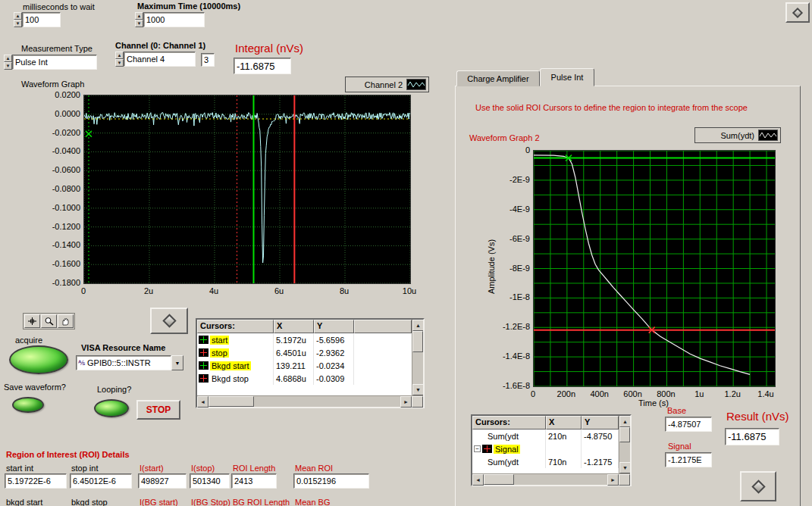 This screenshot has width=812, height=506. What do you see at coordinates (123, 348) in the screenshot?
I see `visa-resource-label: VISA Resource Name` at bounding box center [123, 348].